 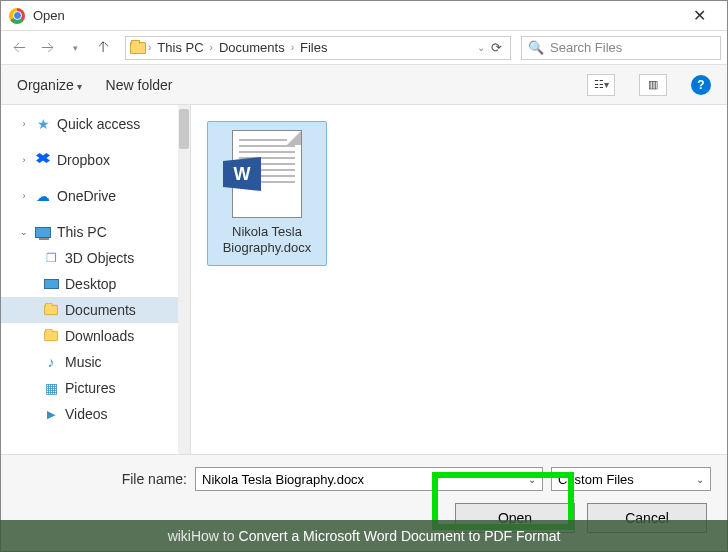 I want to click on search-input: 🔍 Search Files, so click(x=621, y=48).